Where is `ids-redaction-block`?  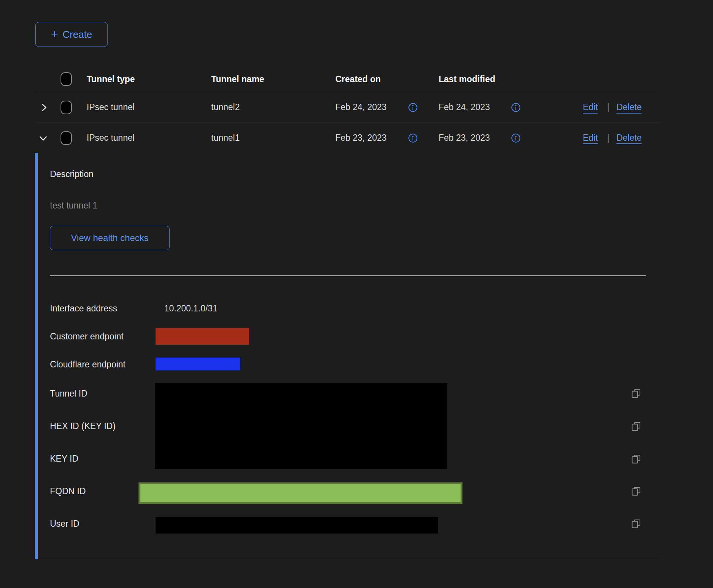
ids-redaction-block is located at coordinates (301, 426).